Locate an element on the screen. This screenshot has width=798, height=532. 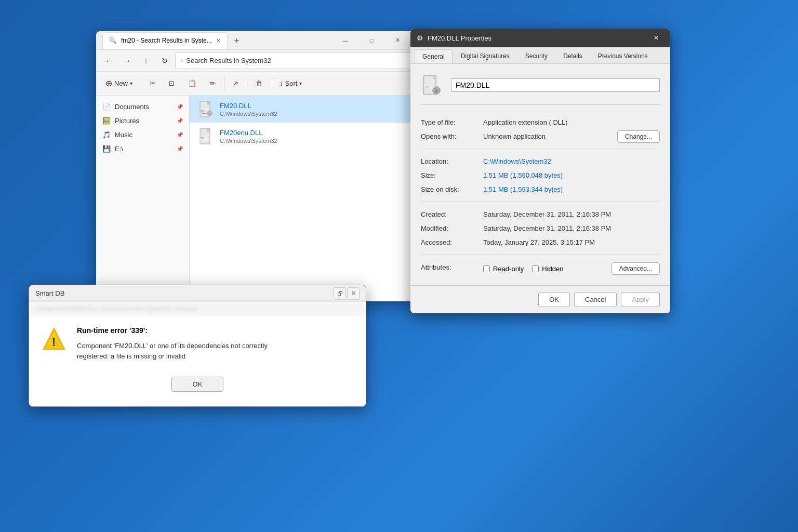
error-message: Component 'FM20.DLL' or one of its depen… is located at coordinates (215, 351).